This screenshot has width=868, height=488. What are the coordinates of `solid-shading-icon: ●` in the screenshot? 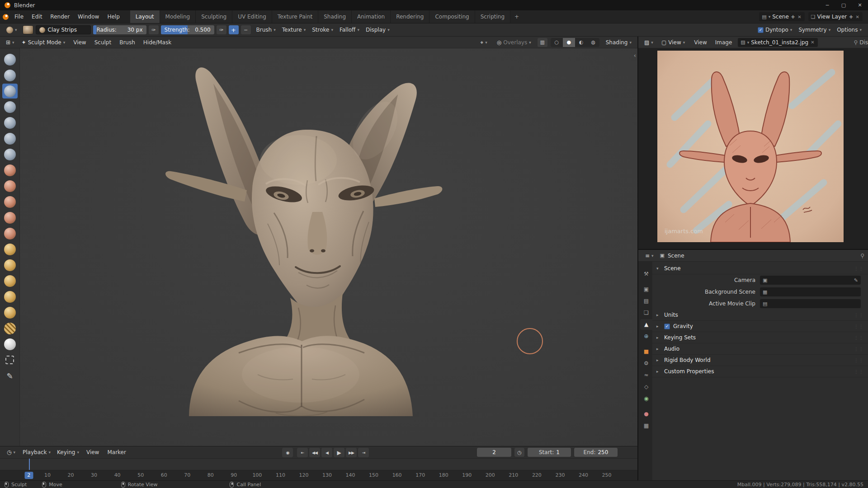 It's located at (569, 42).